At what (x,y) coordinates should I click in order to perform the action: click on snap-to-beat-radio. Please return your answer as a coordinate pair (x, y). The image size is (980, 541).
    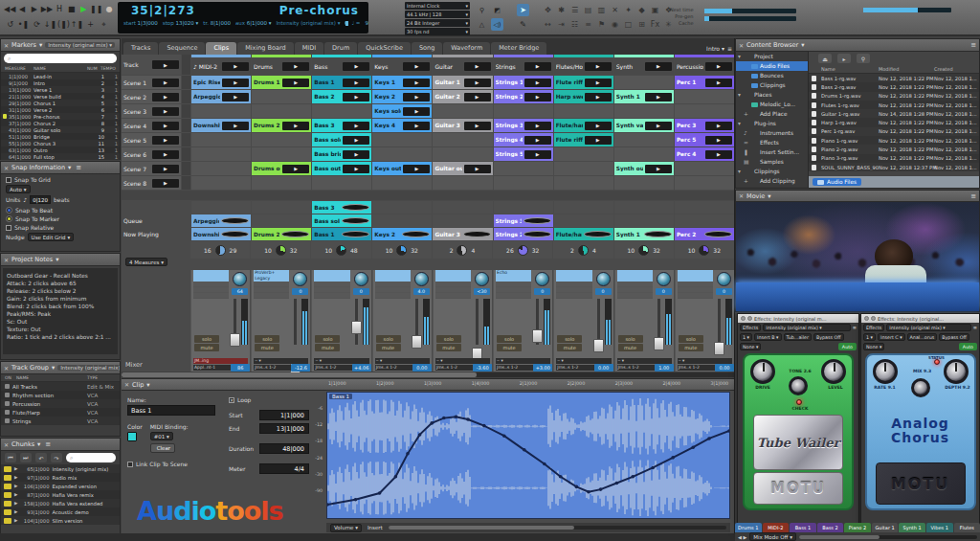
    Looking at the image, I should click on (10, 211).